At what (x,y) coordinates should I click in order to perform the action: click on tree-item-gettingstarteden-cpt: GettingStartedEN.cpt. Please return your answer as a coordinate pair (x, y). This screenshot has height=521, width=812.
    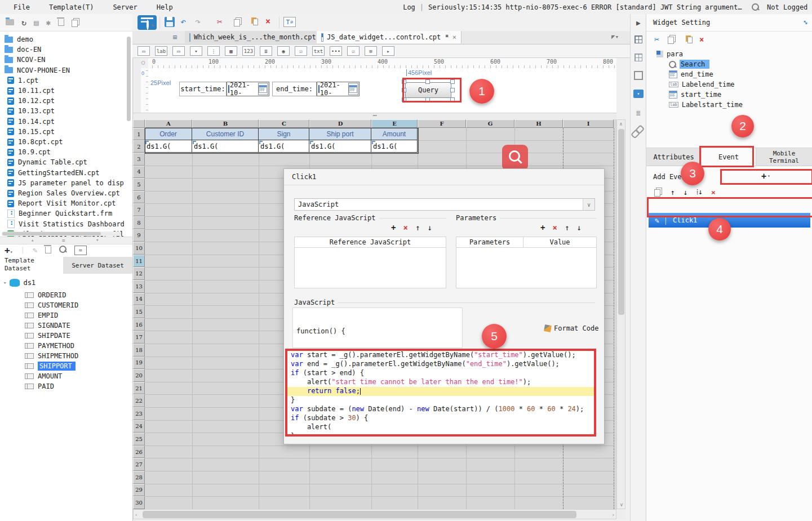
    Looking at the image, I should click on (54, 173).